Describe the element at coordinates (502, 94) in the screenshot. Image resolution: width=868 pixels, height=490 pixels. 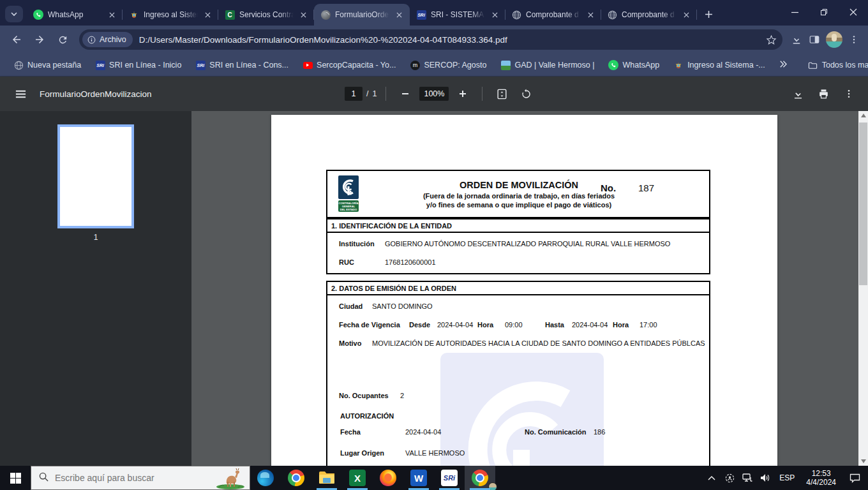
I see `fit-page-button` at that location.